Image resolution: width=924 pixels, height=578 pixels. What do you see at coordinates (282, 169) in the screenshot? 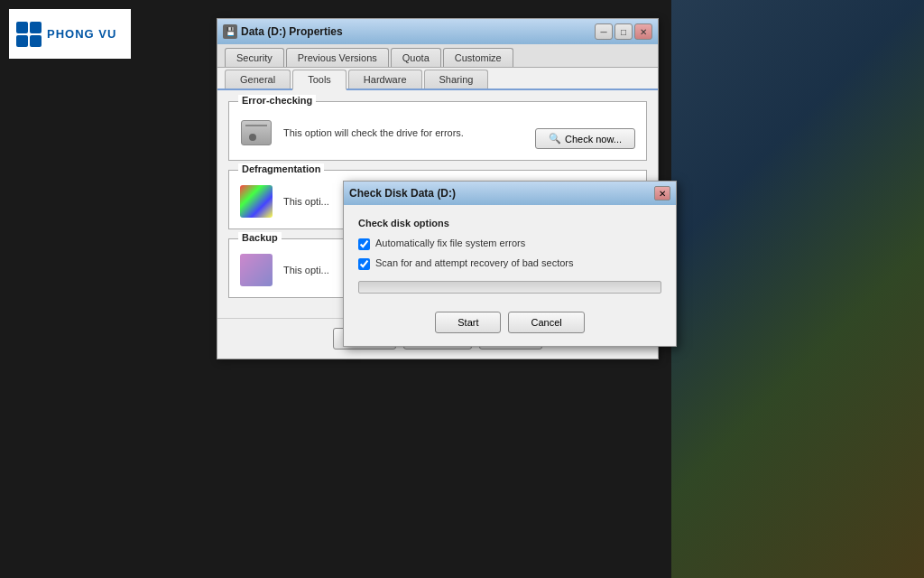
I see `defragmentation-title: Defragmentation` at bounding box center [282, 169].